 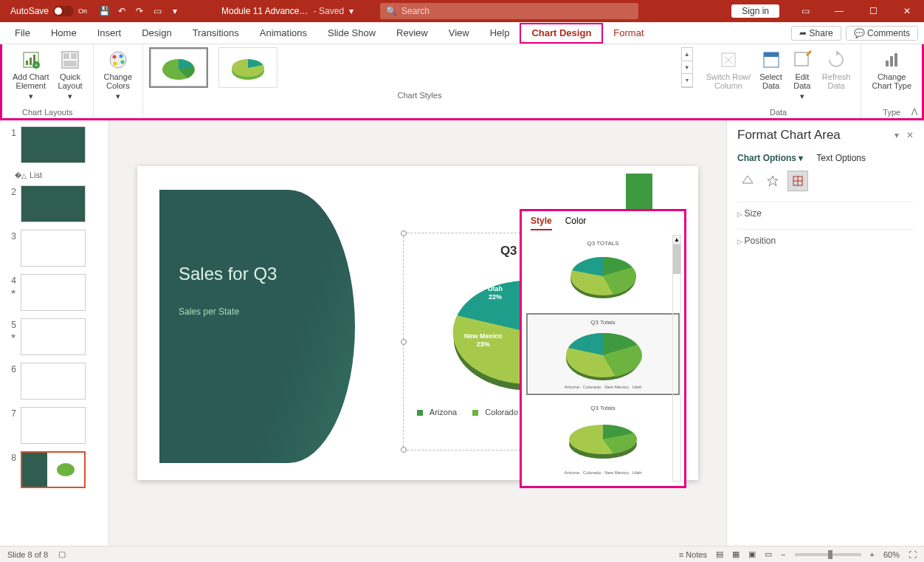 What do you see at coordinates (35, 175) in the screenshot?
I see `section-list-label: List` at bounding box center [35, 175].